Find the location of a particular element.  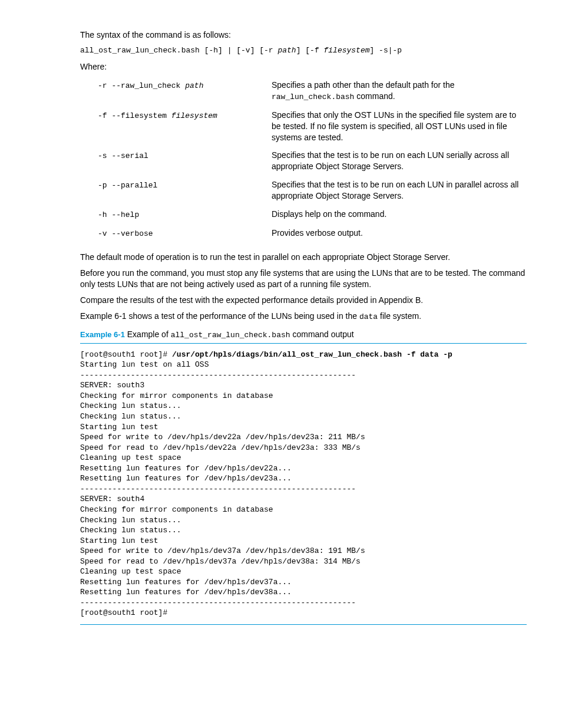

code-prompt: [root@south1 root]# is located at coordinates (126, 355).